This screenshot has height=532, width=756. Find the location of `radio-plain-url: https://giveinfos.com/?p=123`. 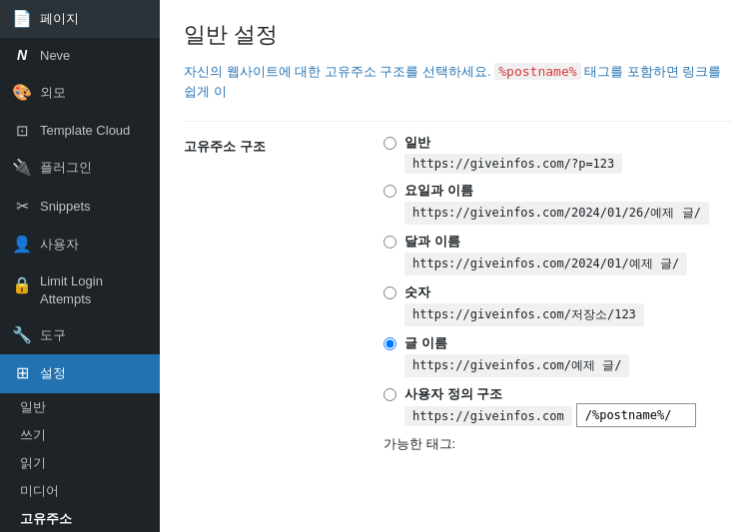

radio-plain-url: https://giveinfos.com/?p=123 is located at coordinates (513, 164).